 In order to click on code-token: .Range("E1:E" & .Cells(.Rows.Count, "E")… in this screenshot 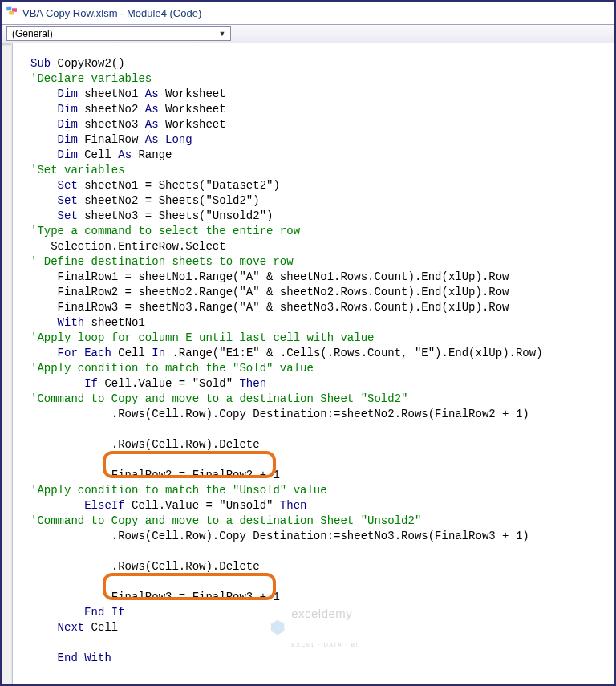, I will do `click(354, 353)`.